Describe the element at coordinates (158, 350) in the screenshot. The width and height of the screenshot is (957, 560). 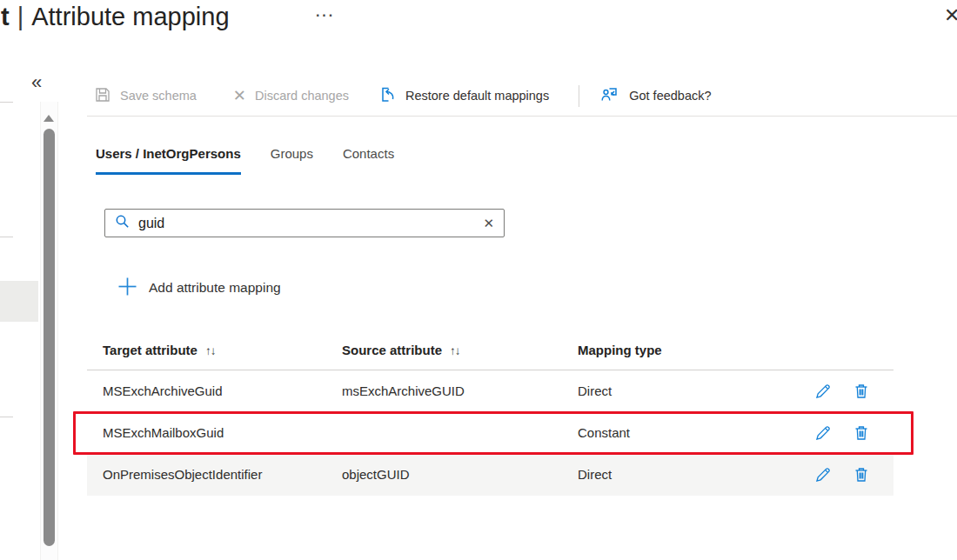
I see `column-header-target-attribute: Target attribute↑↓` at that location.